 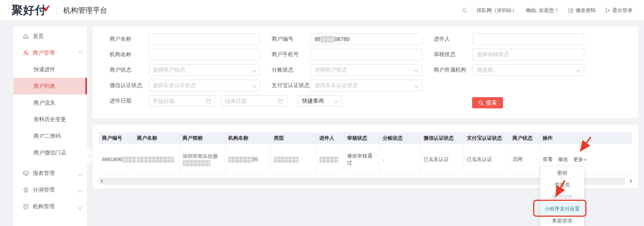 What do you see at coordinates (562, 196) in the screenshot?
I see `more-dropdown-menu: 密钥 管理员 微信绿洲 小程序支付设置 界面管理` at bounding box center [562, 196].